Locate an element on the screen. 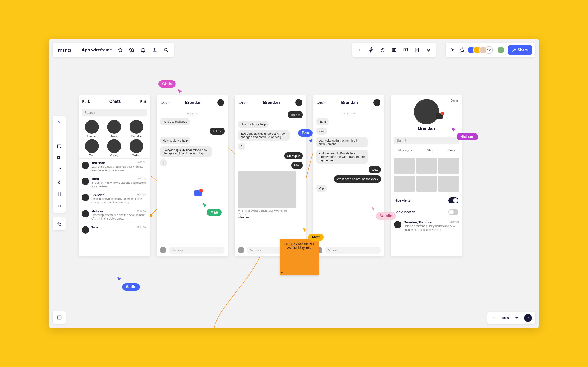 The width and height of the screenshot is (588, 367). tab-files: Files is located at coordinates (430, 151).